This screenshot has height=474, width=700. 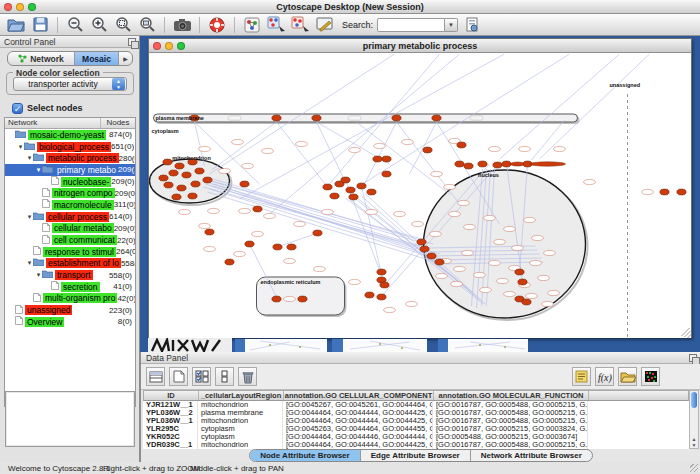 What do you see at coordinates (248, 376) in the screenshot?
I see `delete-attribute-icon` at bounding box center [248, 376].